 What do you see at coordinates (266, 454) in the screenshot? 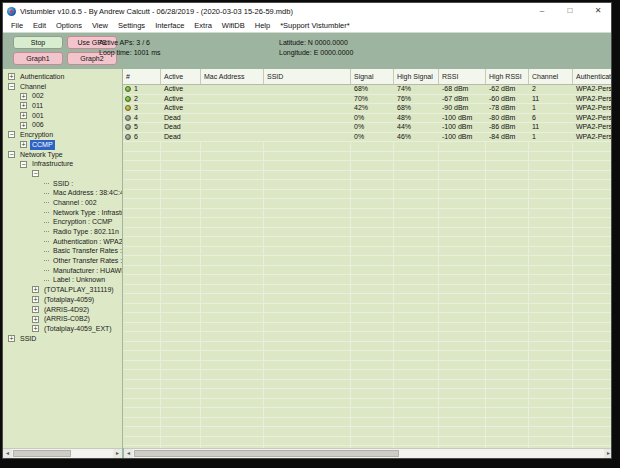
I see `table-scrollbar-thumb` at bounding box center [266, 454].